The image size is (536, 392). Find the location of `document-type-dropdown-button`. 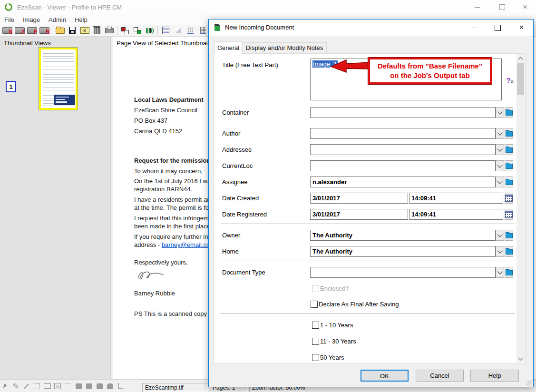

document-type-dropdown-button is located at coordinates (500, 272).